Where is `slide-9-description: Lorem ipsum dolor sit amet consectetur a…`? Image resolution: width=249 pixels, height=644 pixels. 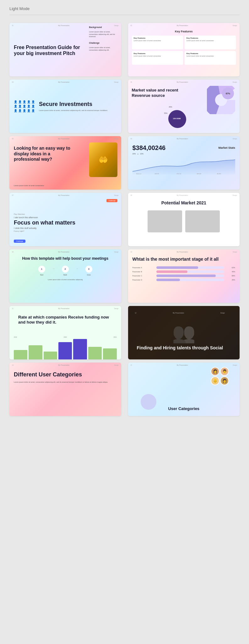
slide-9-description: Lorem ipsum dolor sit amet consectetur a… is located at coordinates (65, 280).